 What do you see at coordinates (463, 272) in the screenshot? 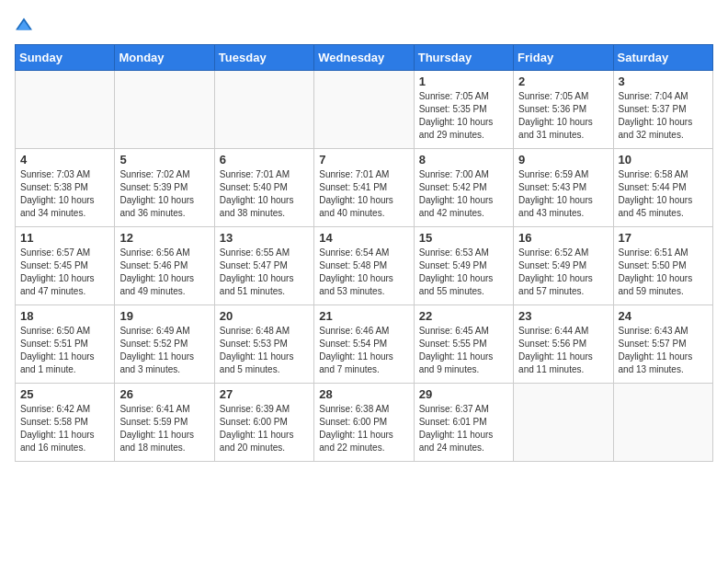
I see `day-info: Sunrise: 6:53 AM Sunset: 5:49 PM Dayligh…` at bounding box center [463, 272].